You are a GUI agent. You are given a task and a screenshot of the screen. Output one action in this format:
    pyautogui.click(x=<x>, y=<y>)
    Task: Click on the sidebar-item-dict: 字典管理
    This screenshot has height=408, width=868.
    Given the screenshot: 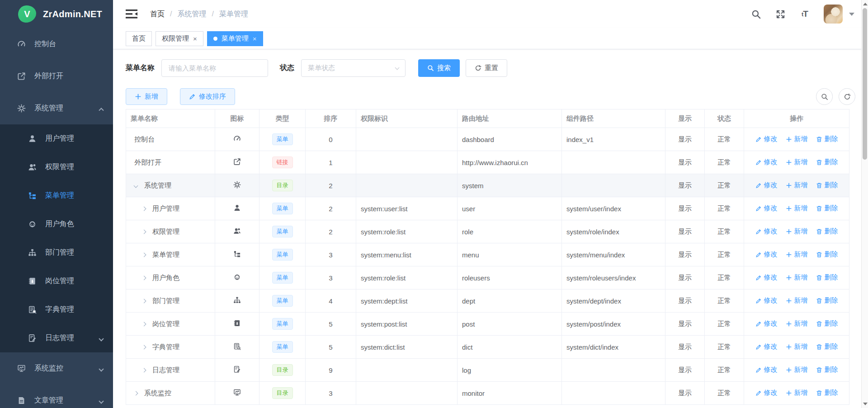 What is the action you would take?
    pyautogui.click(x=57, y=309)
    